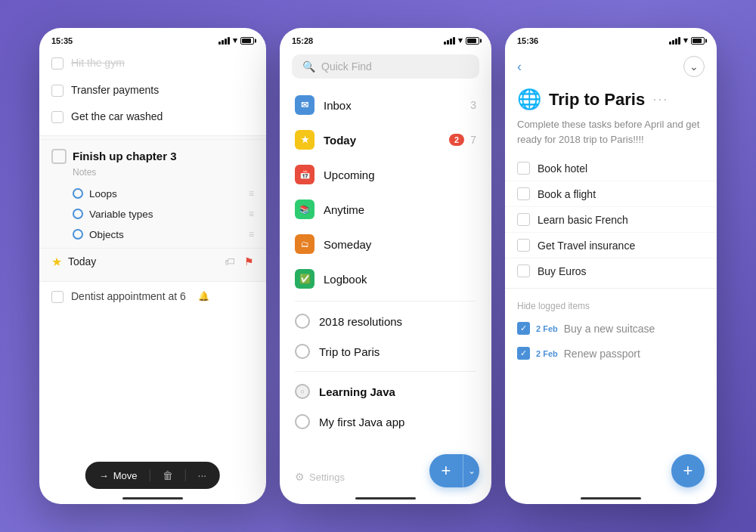 The image size is (756, 532). What do you see at coordinates (583, 220) in the screenshot?
I see `task-text-learn-french: Learn basic French` at bounding box center [583, 220].